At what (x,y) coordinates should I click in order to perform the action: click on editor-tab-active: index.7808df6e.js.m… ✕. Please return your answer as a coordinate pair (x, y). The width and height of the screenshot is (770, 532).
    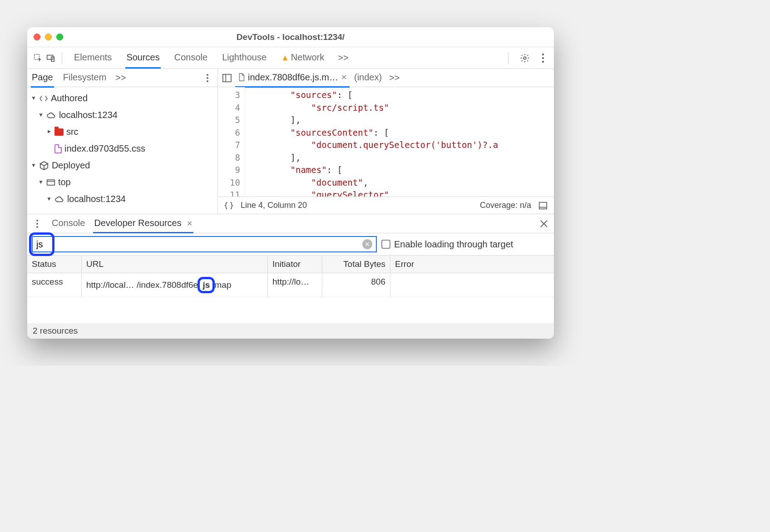
    Looking at the image, I should click on (292, 78).